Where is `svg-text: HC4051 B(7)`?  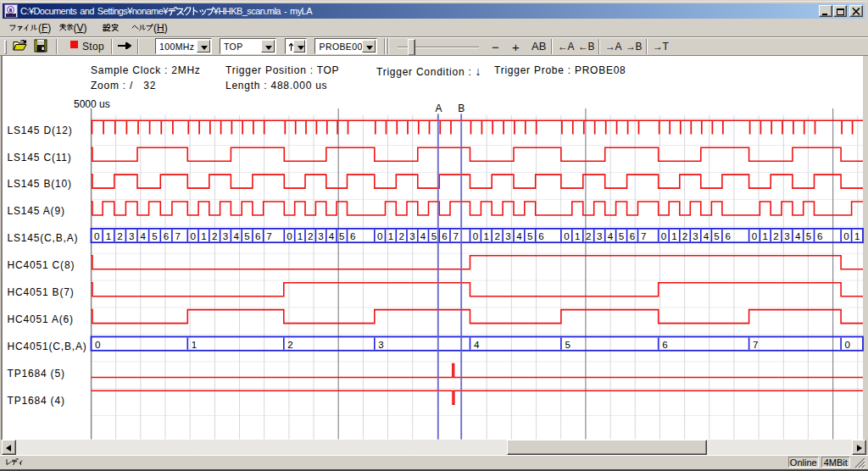
svg-text: HC4051 B(7) is located at coordinates (41, 292).